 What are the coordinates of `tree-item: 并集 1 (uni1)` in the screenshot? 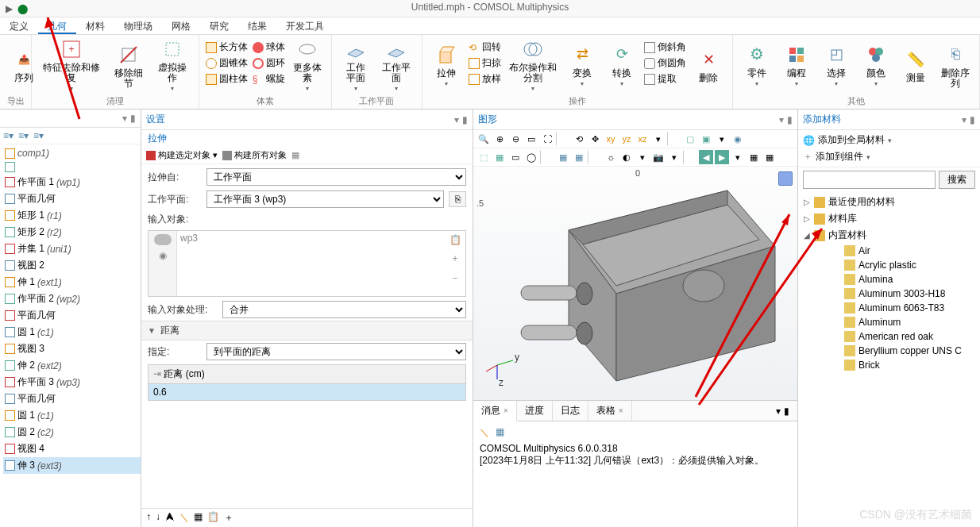 It's located at (71, 249).